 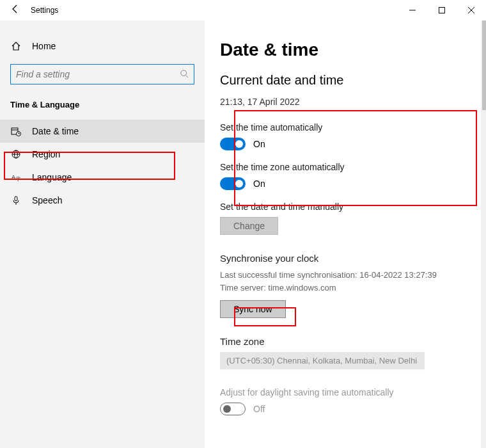 What do you see at coordinates (345, 342) in the screenshot?
I see `timezone-heading: Time zone` at bounding box center [345, 342].